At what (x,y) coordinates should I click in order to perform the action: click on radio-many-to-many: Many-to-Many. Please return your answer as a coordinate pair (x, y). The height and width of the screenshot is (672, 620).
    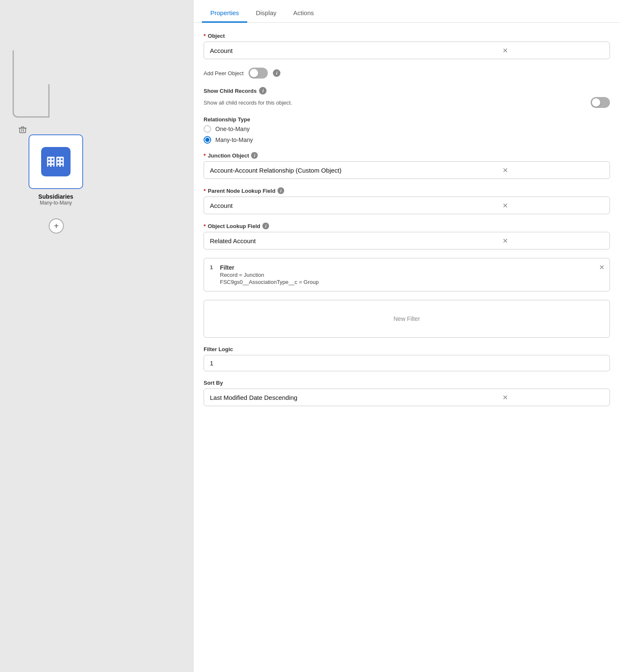
    Looking at the image, I should click on (407, 140).